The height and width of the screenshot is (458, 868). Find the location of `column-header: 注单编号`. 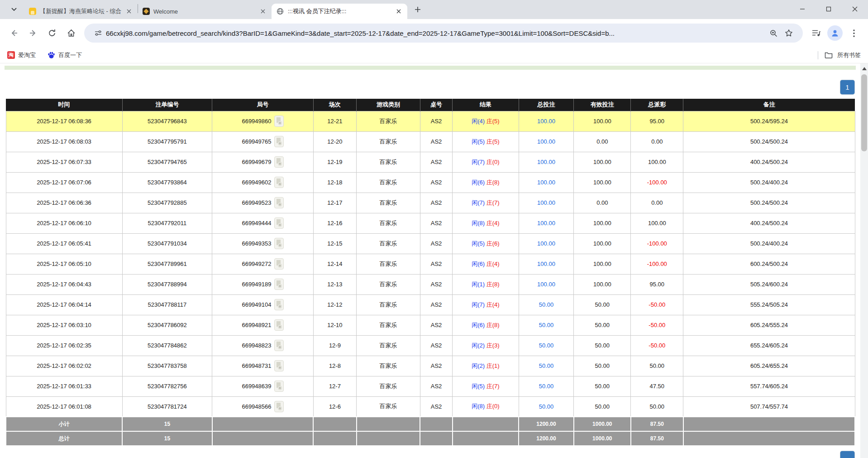

column-header: 注单编号 is located at coordinates (167, 105).